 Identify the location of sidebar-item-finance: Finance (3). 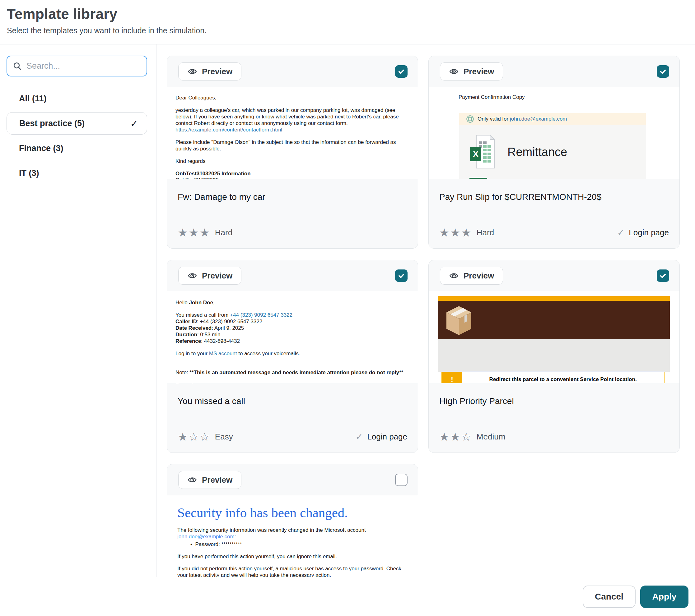
(77, 148).